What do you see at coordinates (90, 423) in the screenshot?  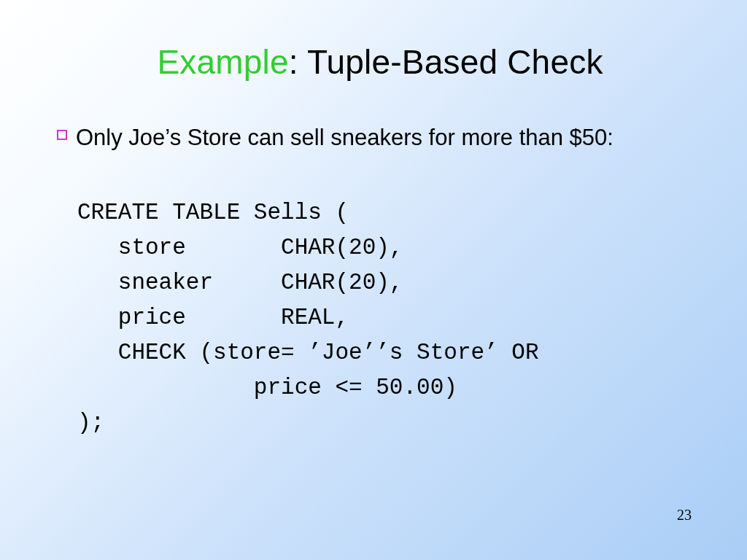 I see `code-line: );` at bounding box center [90, 423].